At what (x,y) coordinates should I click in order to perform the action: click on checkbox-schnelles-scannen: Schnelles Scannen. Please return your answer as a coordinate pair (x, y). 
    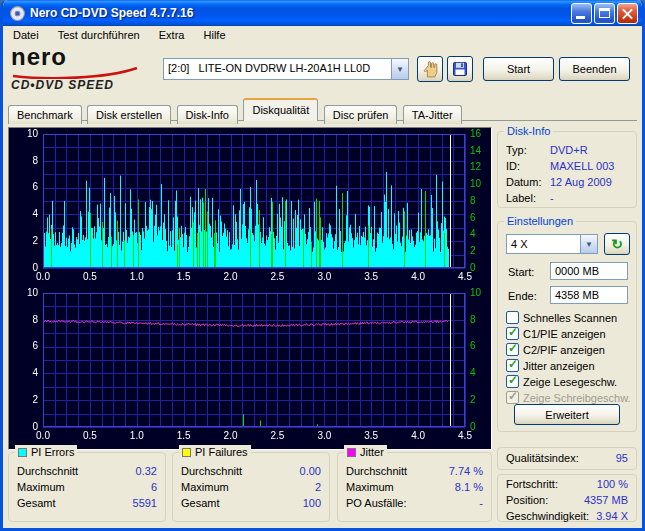
    Looking at the image, I should click on (562, 318).